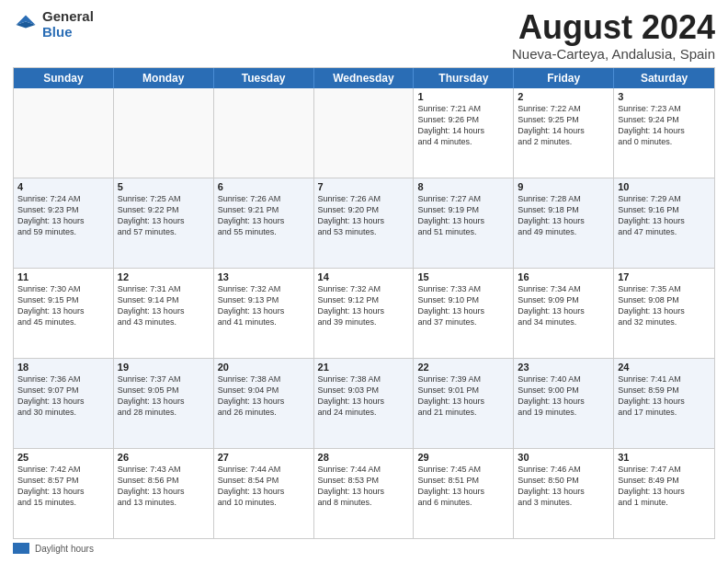  Describe the element at coordinates (364, 223) in the screenshot. I see `cal-cell-day-7: 7Sunrise: 7:26 AM Sunset: 9:20 PM Daylig…` at that location.